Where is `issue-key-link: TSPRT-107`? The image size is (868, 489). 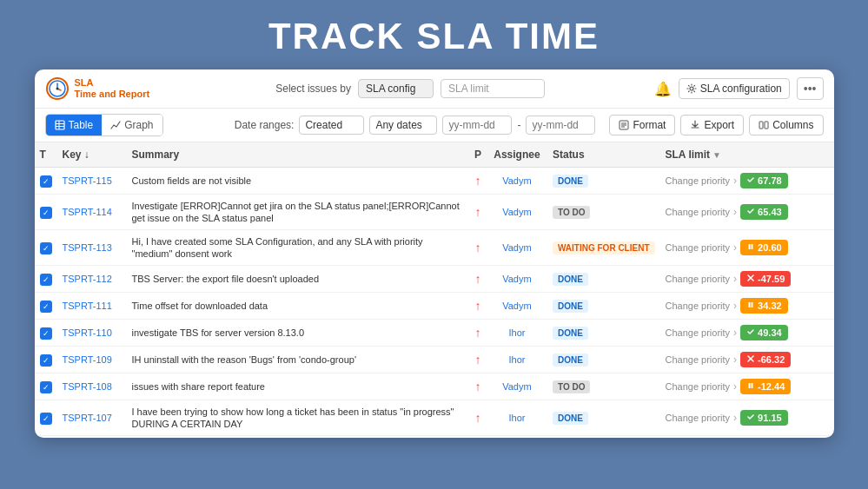
issue-key-link: TSPRT-107 is located at coordinates (87, 418).